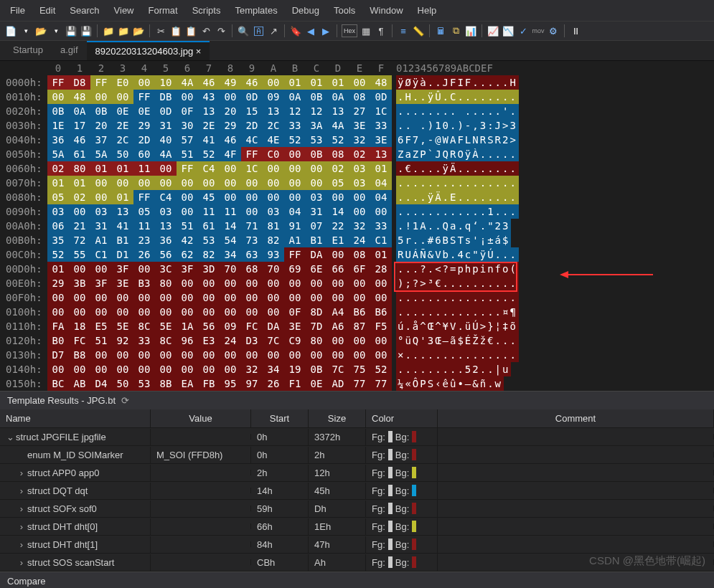  What do you see at coordinates (441, 31) in the screenshot?
I see `calculator-icon: 🖩` at bounding box center [441, 31].